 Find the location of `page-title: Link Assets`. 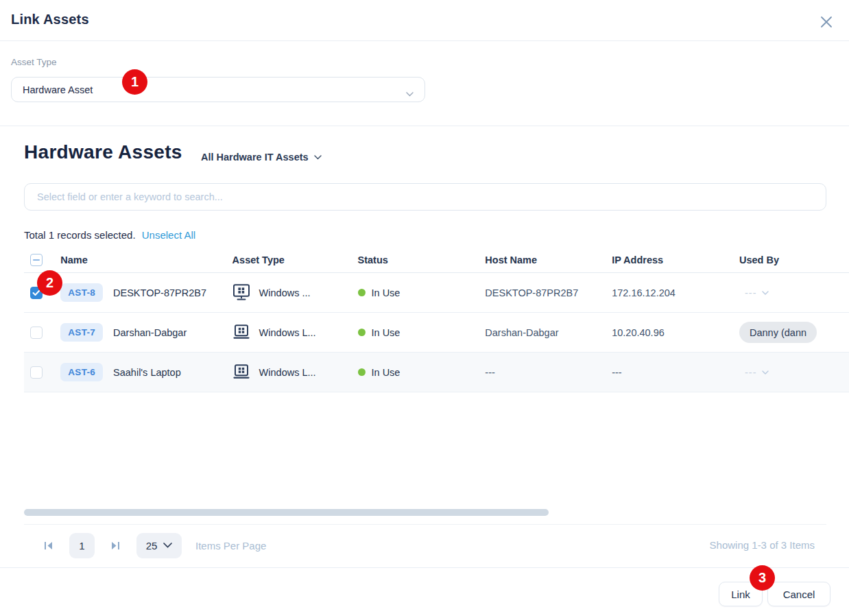

page-title: Link Assets is located at coordinates (50, 19).